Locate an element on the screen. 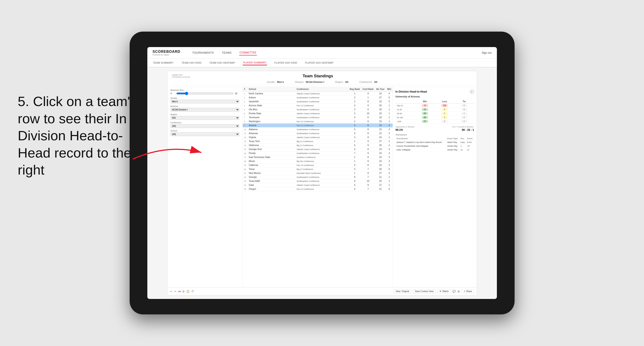 Image resolution: width=644 pixels, height=346 pixels. col-school: School is located at coordinates (272, 89).